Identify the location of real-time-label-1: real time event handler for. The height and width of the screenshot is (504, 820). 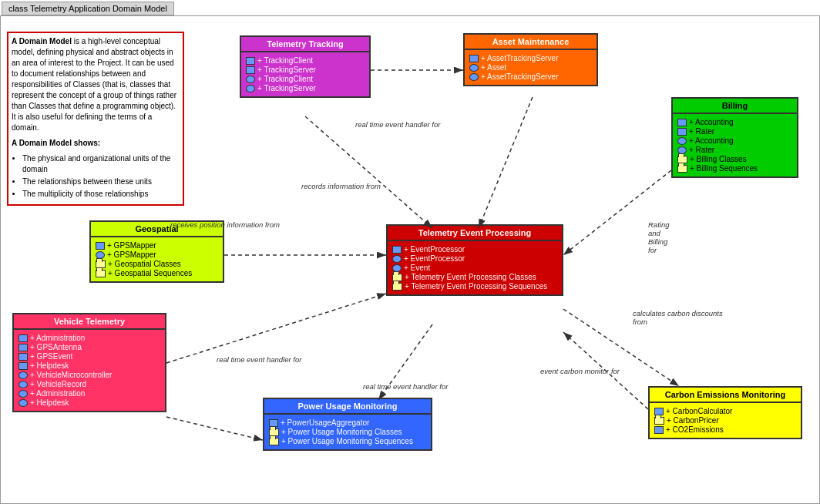
(398, 125).